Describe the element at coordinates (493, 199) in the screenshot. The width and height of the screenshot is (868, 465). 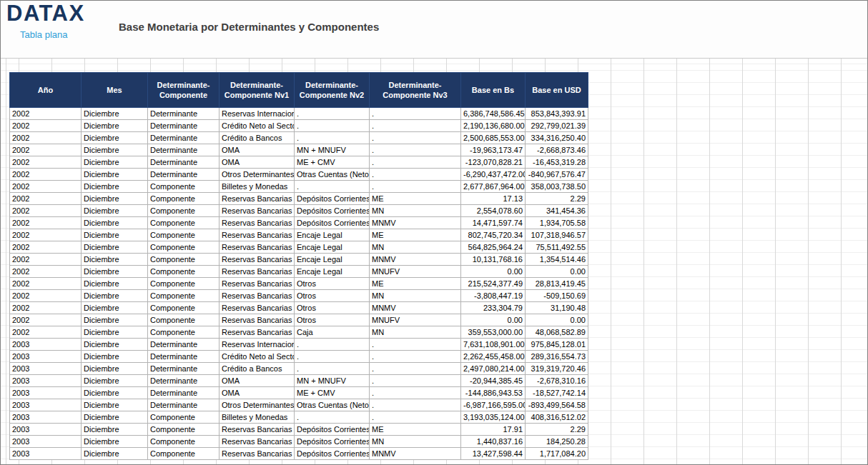
I see `cell: 17.13` at that location.